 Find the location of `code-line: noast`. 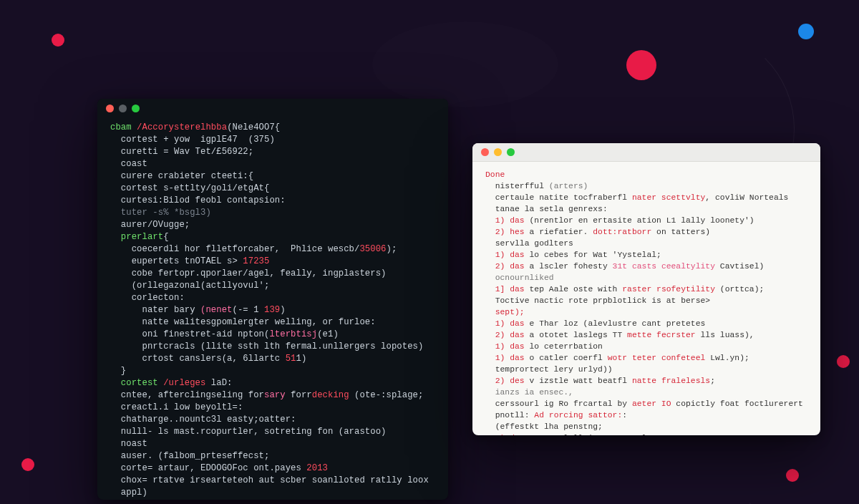

code-line: noast is located at coordinates (273, 444).